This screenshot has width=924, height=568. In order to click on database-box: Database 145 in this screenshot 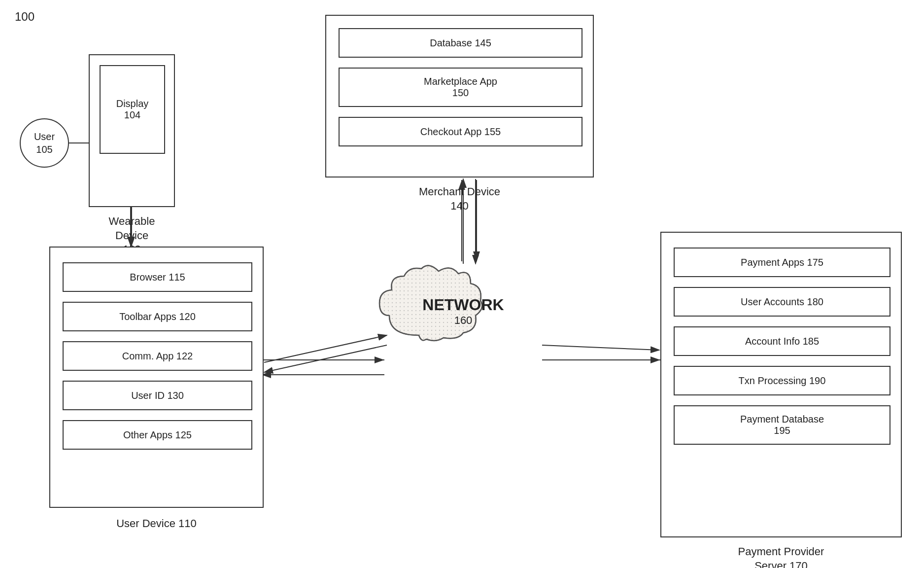, I will do `click(460, 43)`.